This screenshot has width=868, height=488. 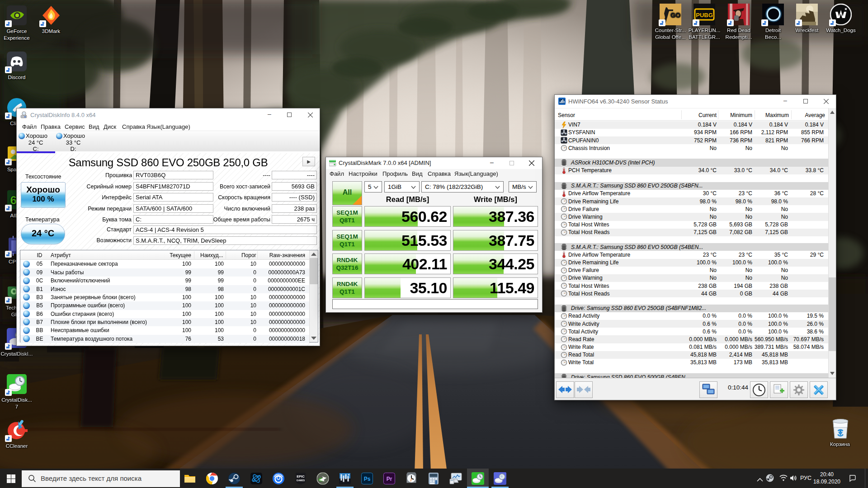 I want to click on svg-text: EPIC, so click(x=301, y=476).